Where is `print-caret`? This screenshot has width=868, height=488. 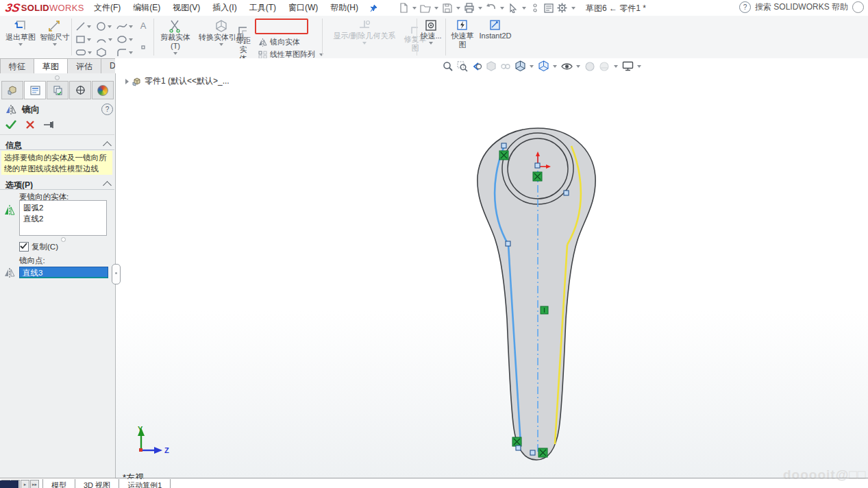
print-caret is located at coordinates (480, 8).